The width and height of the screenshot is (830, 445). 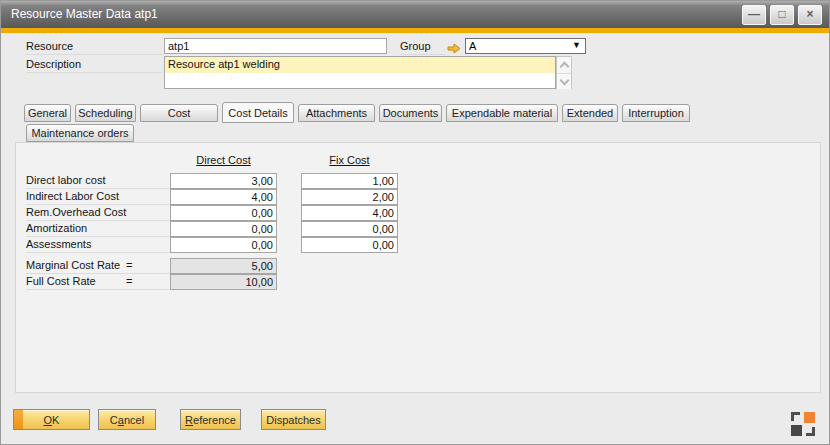 What do you see at coordinates (114, 420) in the screenshot?
I see `label-part: C` at bounding box center [114, 420].